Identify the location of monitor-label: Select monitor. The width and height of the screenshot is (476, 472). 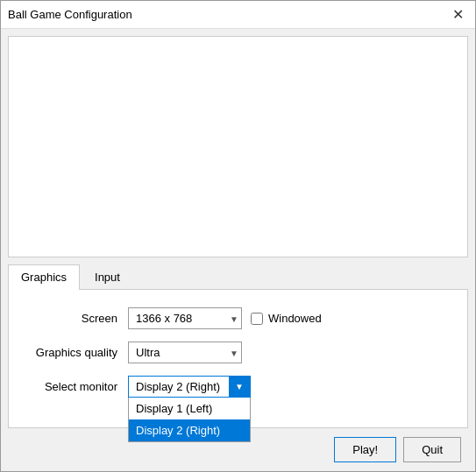
(75, 384).